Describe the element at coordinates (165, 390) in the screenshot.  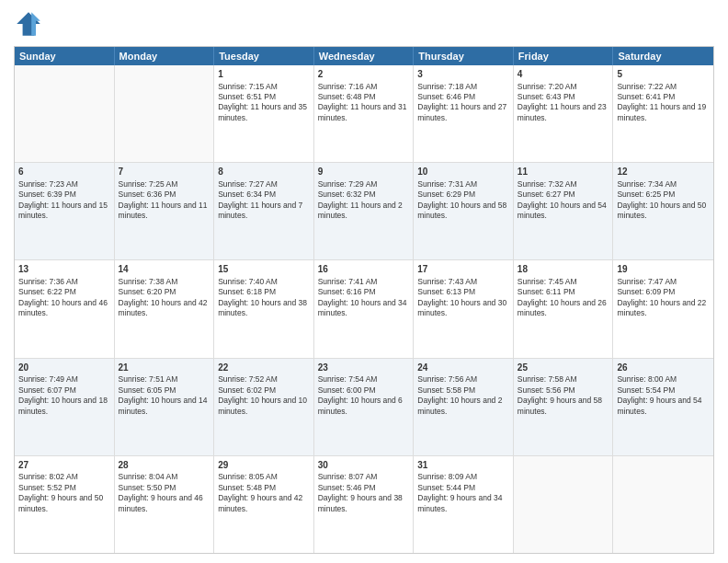
I see `day-info: Sunset: 6:05 PM` at that location.